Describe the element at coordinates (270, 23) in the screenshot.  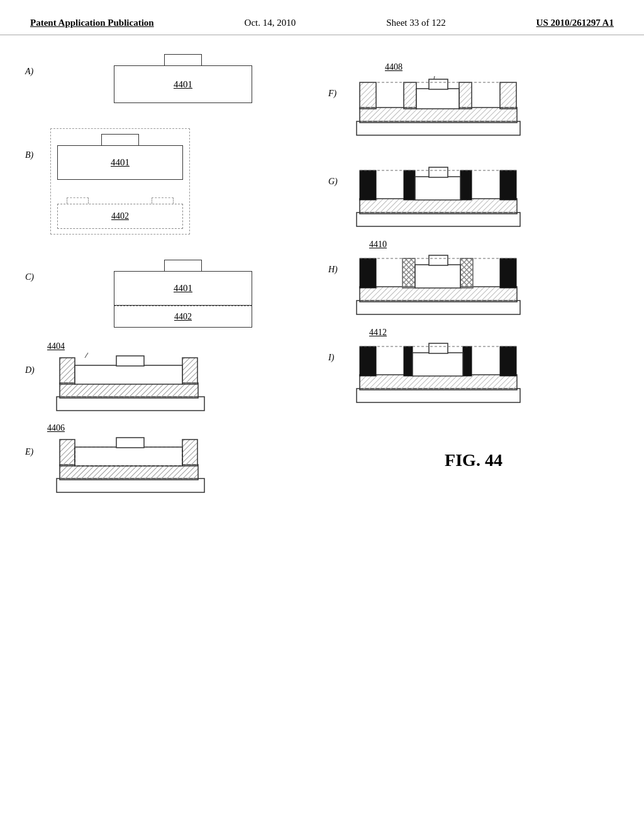
I see `publication-date: Oct. 14, 2010` at that location.